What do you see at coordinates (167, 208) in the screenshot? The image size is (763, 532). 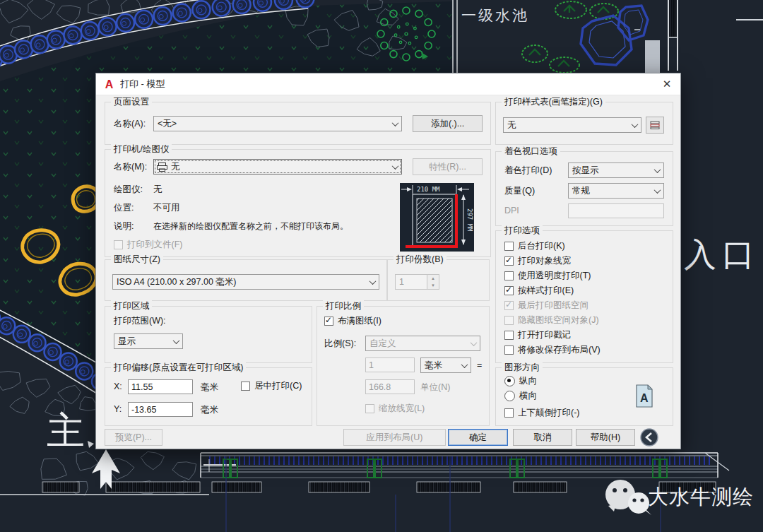 I see `location-value: 不可用` at bounding box center [167, 208].